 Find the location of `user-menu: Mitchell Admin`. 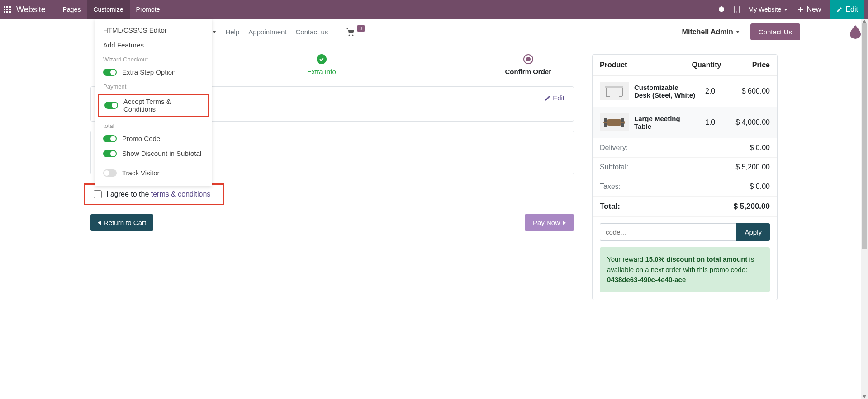

user-menu: Mitchell Admin is located at coordinates (711, 32).